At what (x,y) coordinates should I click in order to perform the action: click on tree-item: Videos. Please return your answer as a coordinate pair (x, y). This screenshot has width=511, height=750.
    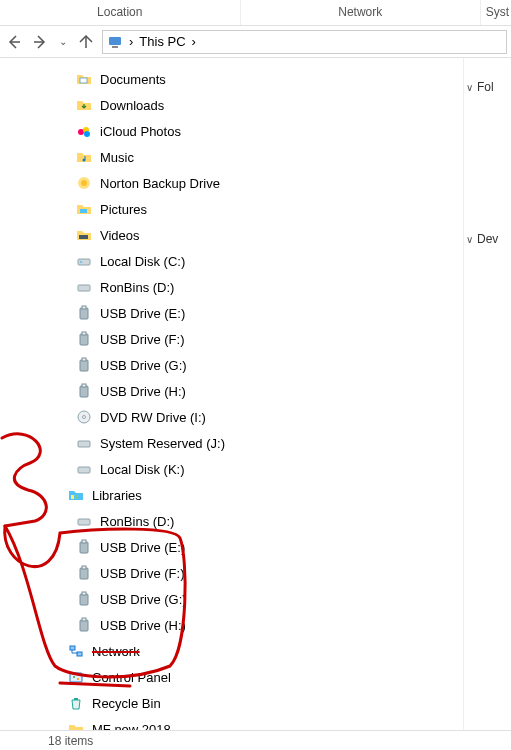
    Looking at the image, I should click on (232, 235).